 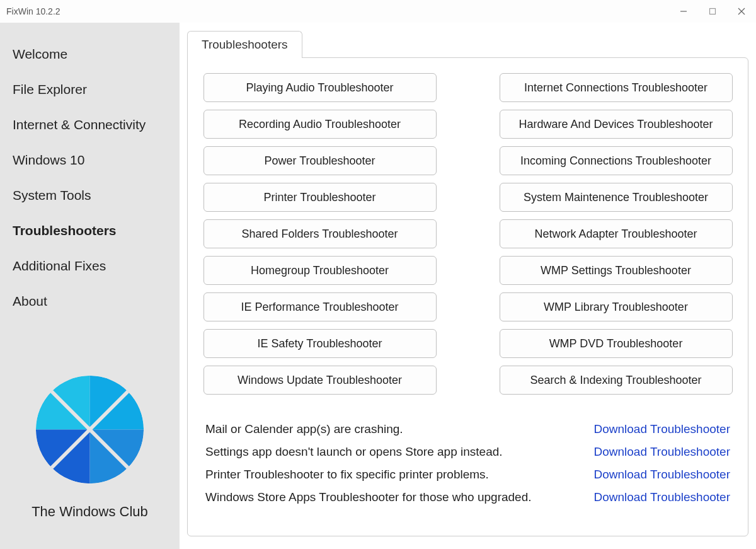 What do you see at coordinates (304, 429) in the screenshot?
I see `download-description: Mail or Calender app(s) are crashing.` at bounding box center [304, 429].